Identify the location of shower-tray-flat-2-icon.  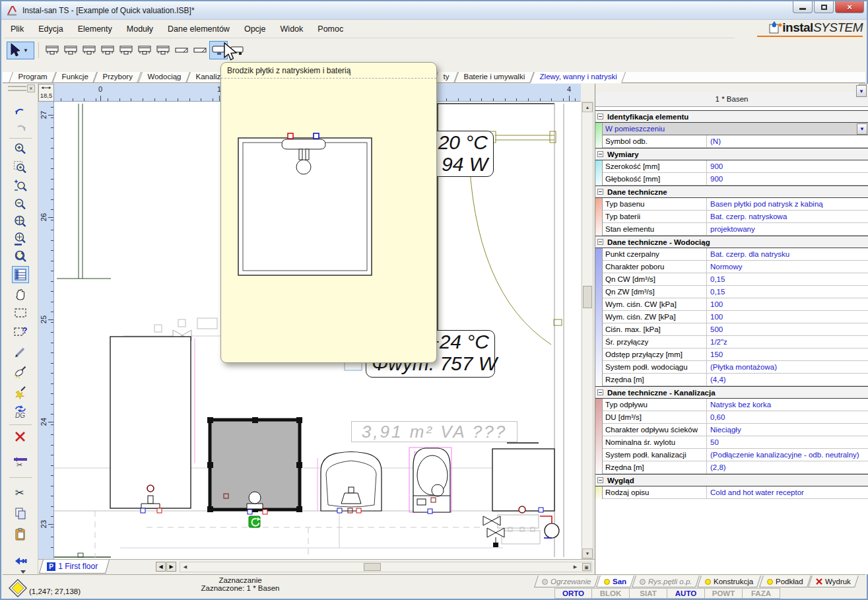
(200, 50).